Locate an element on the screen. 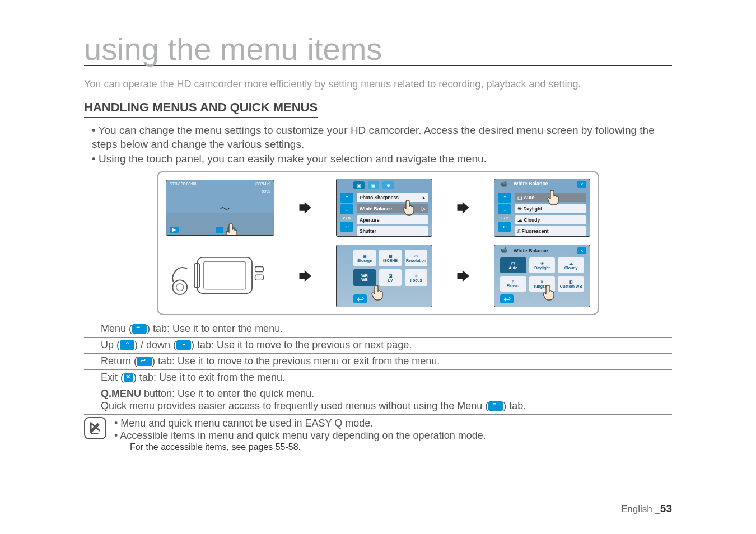 This screenshot has width=756, height=534. up-icon is located at coordinates (127, 345).